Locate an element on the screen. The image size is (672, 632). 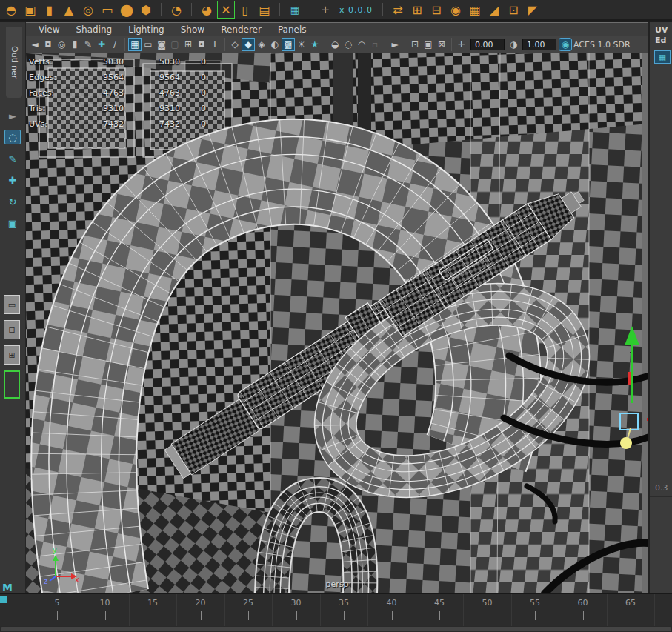
poly-cone-icon: ▲ is located at coordinates (69, 10).